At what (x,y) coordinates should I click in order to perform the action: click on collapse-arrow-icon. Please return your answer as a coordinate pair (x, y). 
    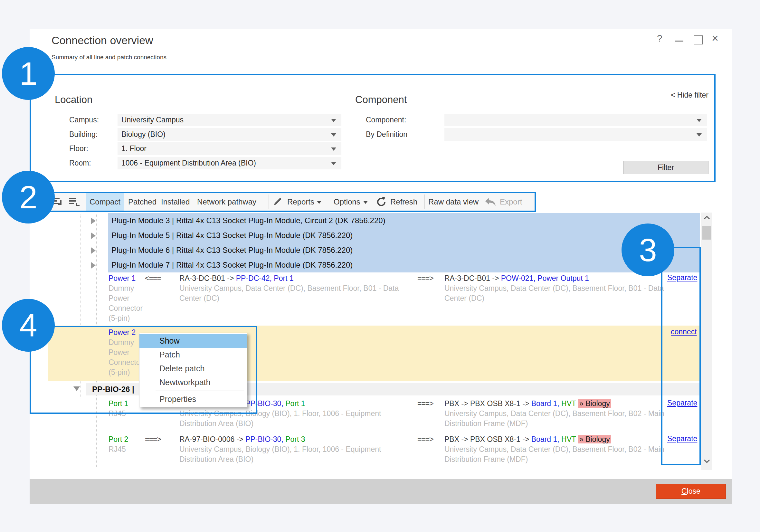
    Looking at the image, I should click on (77, 389).